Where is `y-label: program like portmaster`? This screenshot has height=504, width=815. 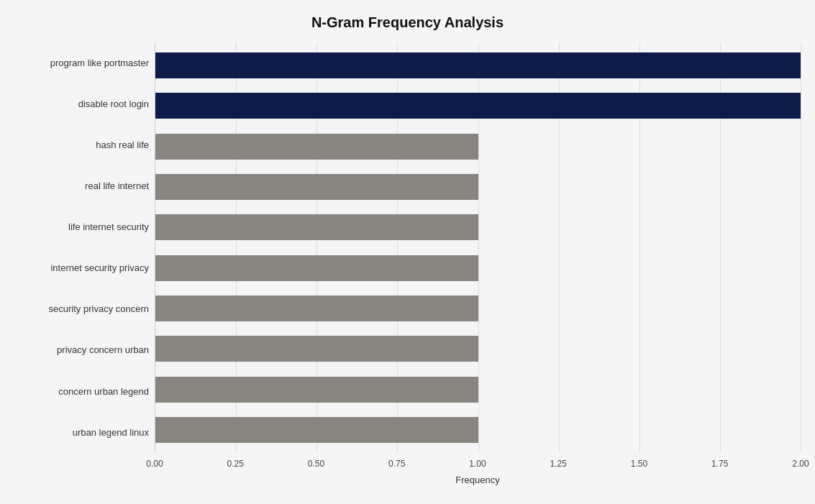 y-label: program like portmaster is located at coordinates (82, 63).